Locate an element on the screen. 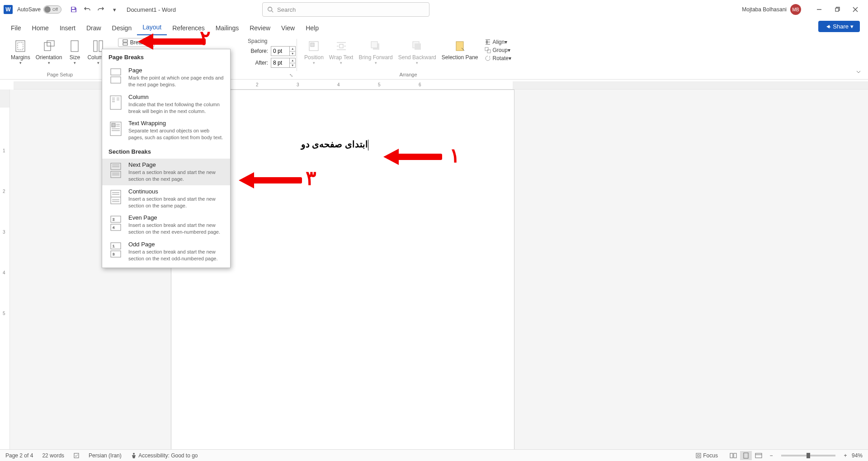 The height and width of the screenshot is (461, 868). close-button is located at coordinates (855, 9).